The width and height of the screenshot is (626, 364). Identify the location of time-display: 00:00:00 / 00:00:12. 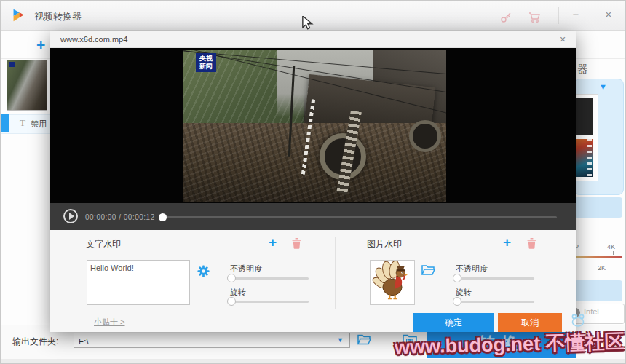
(120, 217).